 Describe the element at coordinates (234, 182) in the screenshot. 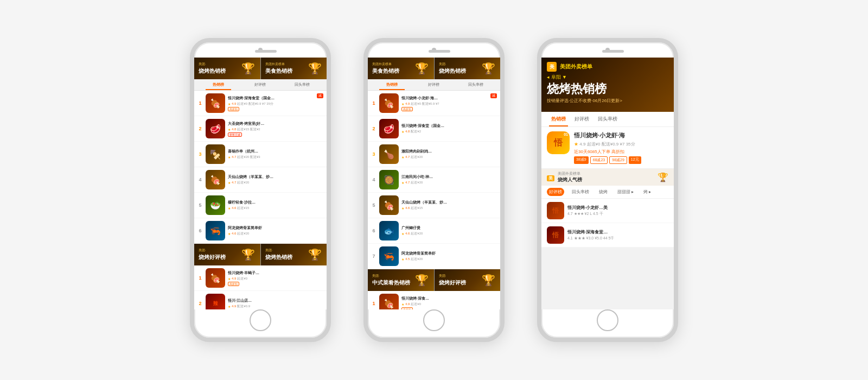

I see `score-4: 4.7` at that location.